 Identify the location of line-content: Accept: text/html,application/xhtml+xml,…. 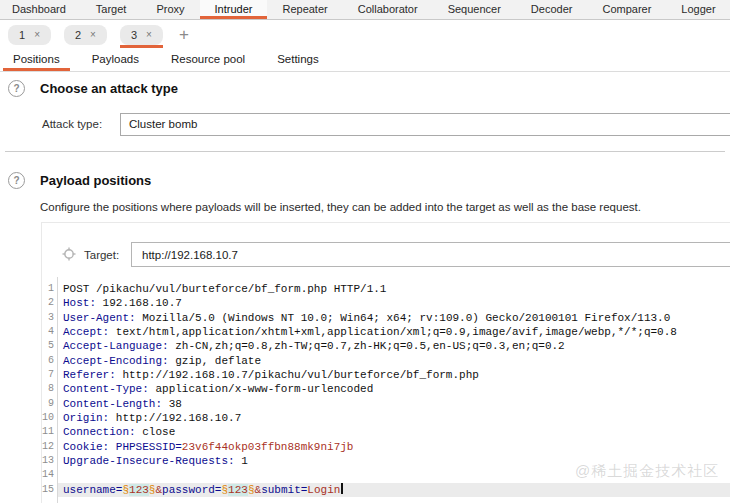
(394, 332).